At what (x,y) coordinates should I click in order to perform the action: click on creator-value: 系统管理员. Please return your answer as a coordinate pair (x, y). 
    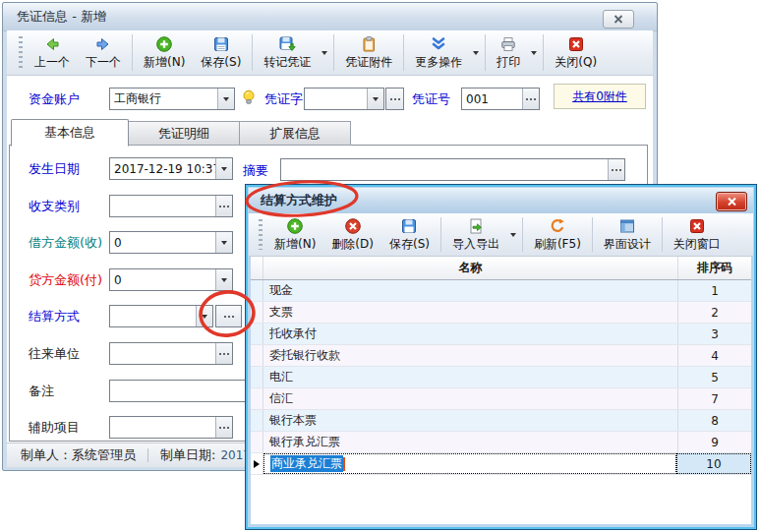
    Looking at the image, I should click on (104, 455).